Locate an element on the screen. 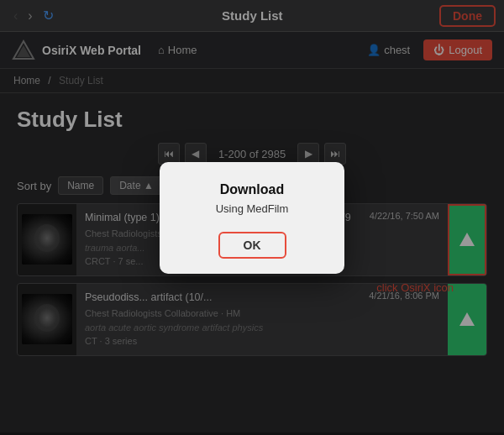  dialog-ok-button: OK is located at coordinates (252, 245).